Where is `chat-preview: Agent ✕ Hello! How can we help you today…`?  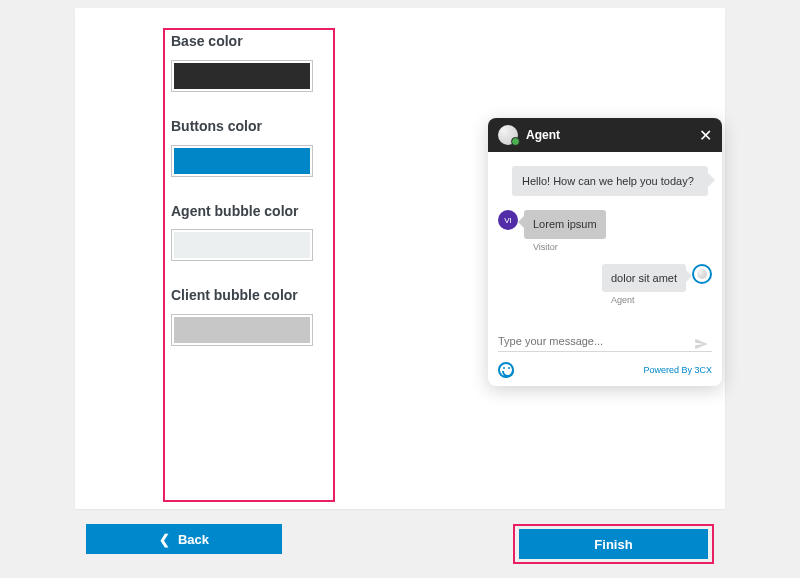 chat-preview: Agent ✕ Hello! How can we help you today… is located at coordinates (605, 252).